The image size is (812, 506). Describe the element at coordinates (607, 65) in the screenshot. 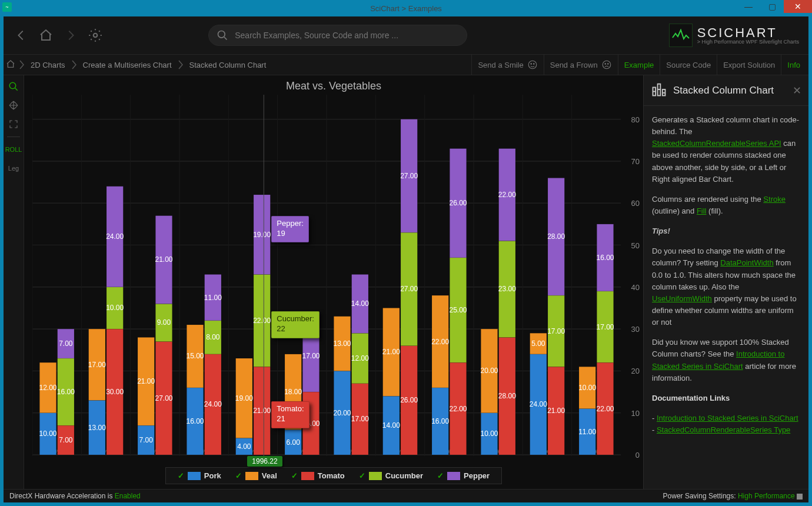

I see `frown-icon` at that location.